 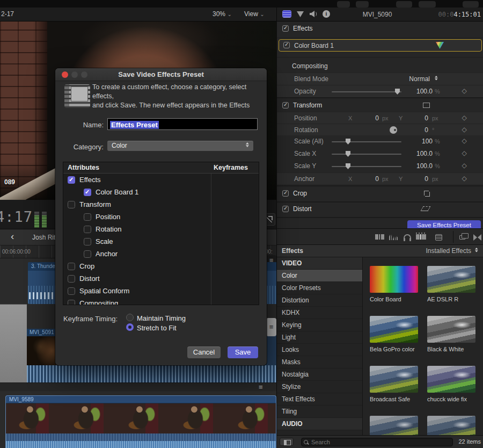 What do you see at coordinates (320, 276) in the screenshot?
I see `category-color-selected: Color` at bounding box center [320, 276].